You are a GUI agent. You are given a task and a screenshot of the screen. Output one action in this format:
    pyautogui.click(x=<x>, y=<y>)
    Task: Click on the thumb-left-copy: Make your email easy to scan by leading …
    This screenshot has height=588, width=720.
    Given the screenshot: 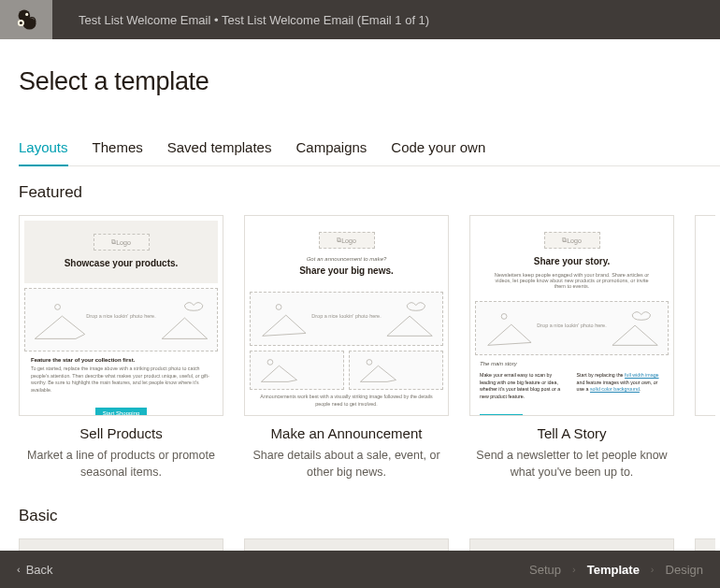 What is the action you would take?
    pyautogui.click(x=524, y=387)
    